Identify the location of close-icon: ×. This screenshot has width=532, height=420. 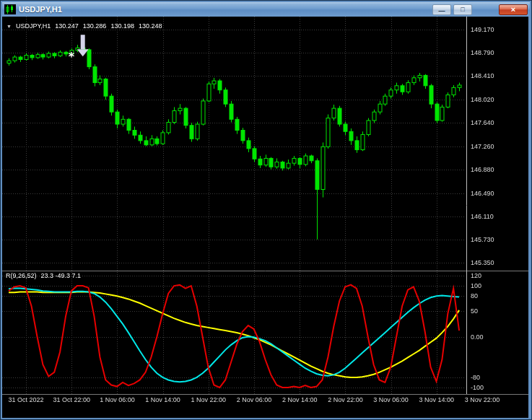
(513, 10).